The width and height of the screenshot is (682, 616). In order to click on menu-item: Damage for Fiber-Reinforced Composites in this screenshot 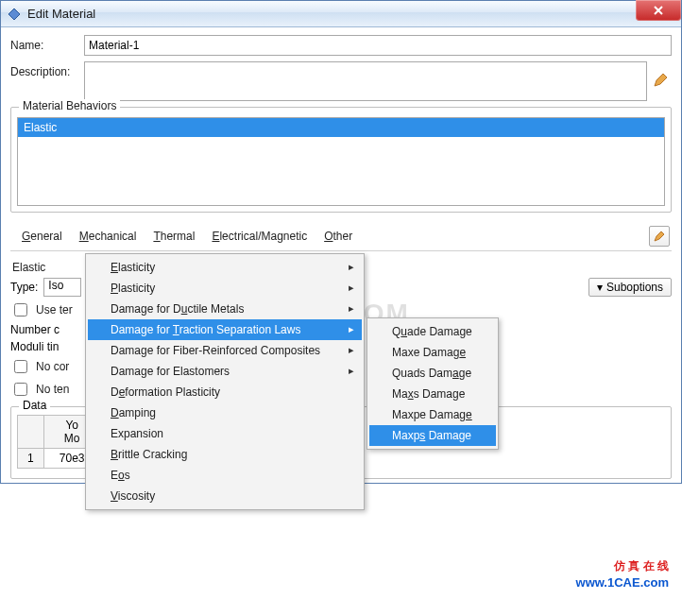, I will do `click(225, 351)`.